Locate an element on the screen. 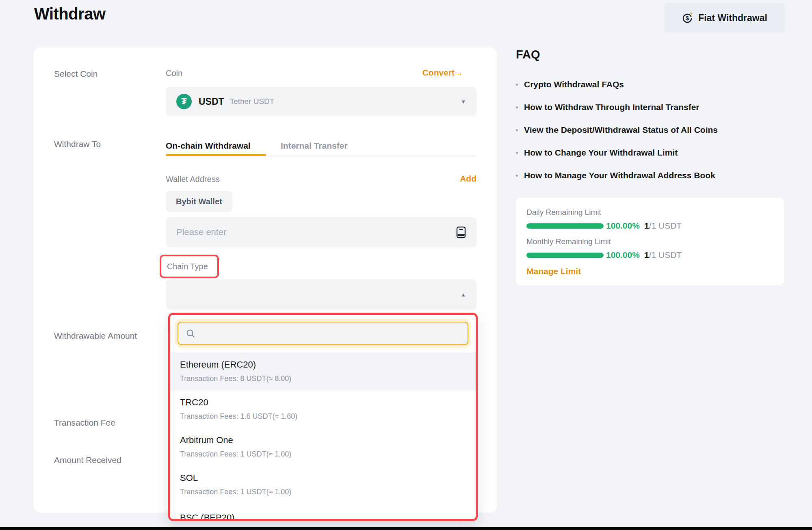 This screenshot has height=530, width=812. chain-option-sol: SOL Transaction Fees: 1 USDT(≈ 1.00) is located at coordinates (323, 485).